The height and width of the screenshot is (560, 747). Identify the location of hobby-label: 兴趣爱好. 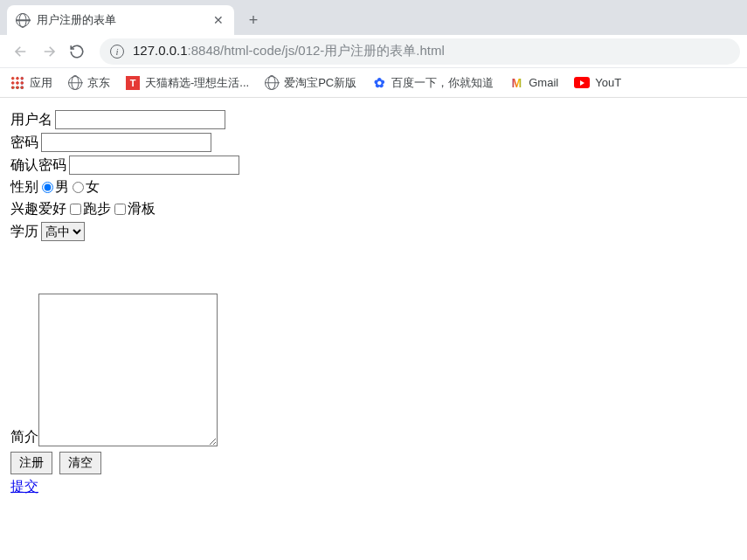
(38, 210).